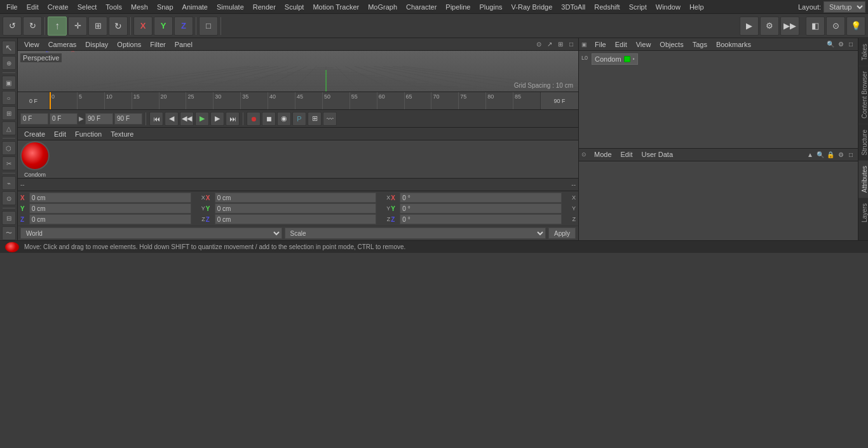 The height and width of the screenshot is (448, 868). Describe the element at coordinates (163, 26) in the screenshot. I see `y-axis-button: Y` at that location.